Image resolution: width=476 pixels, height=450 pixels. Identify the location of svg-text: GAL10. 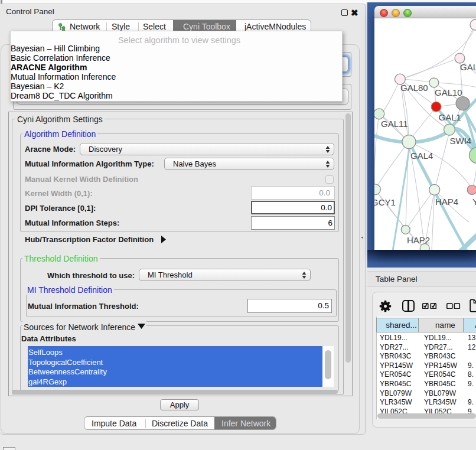
(449, 92).